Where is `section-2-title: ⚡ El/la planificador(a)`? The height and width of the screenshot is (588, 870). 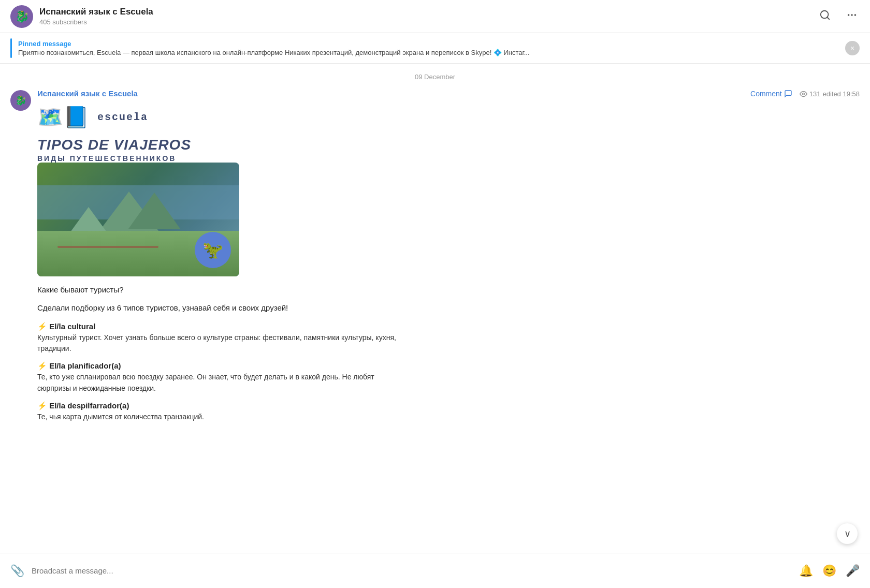 section-2-title: ⚡ El/la planificador(a) is located at coordinates (219, 365).